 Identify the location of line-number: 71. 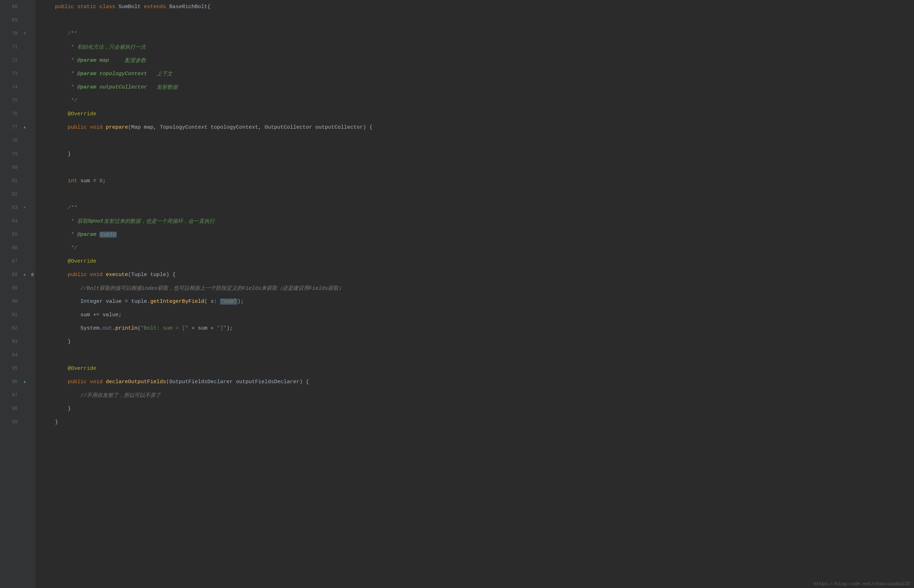
(11, 47).